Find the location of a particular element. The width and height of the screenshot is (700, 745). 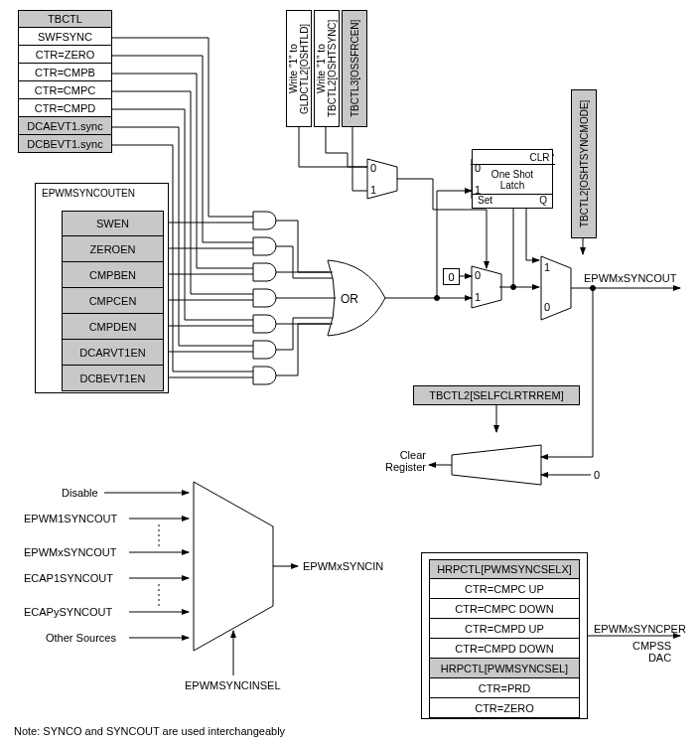

tbctl3-ossfrcen: TBCTL3[OSSFRCEN] is located at coordinates (354, 69).